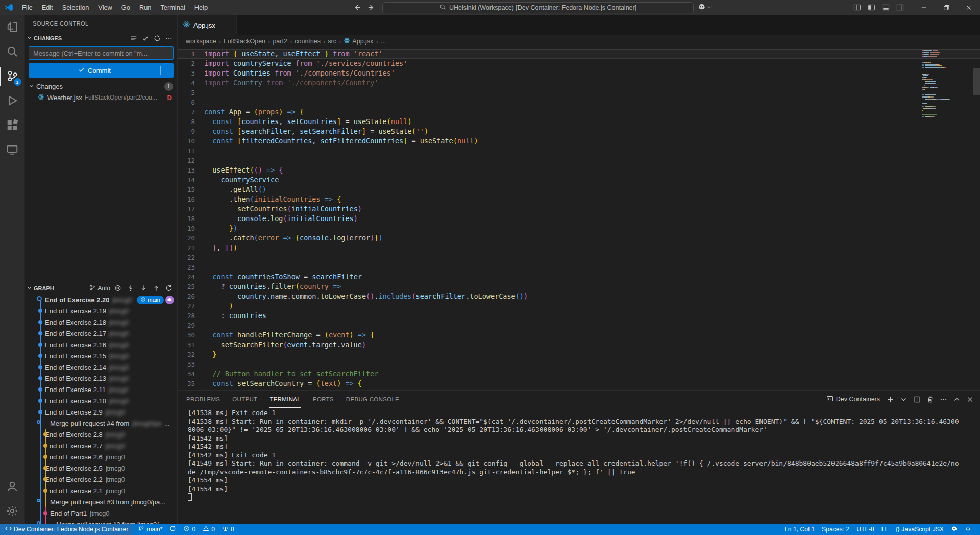 The height and width of the screenshot is (535, 980). I want to click on commit-button: Commit, so click(101, 70).